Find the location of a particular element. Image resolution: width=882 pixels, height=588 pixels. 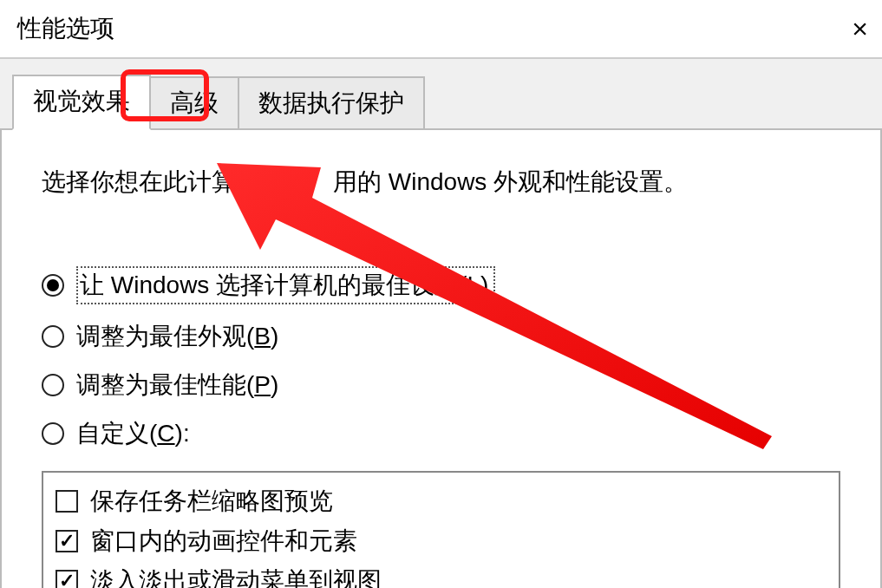

tab-advanced: 高级 is located at coordinates (194, 103).